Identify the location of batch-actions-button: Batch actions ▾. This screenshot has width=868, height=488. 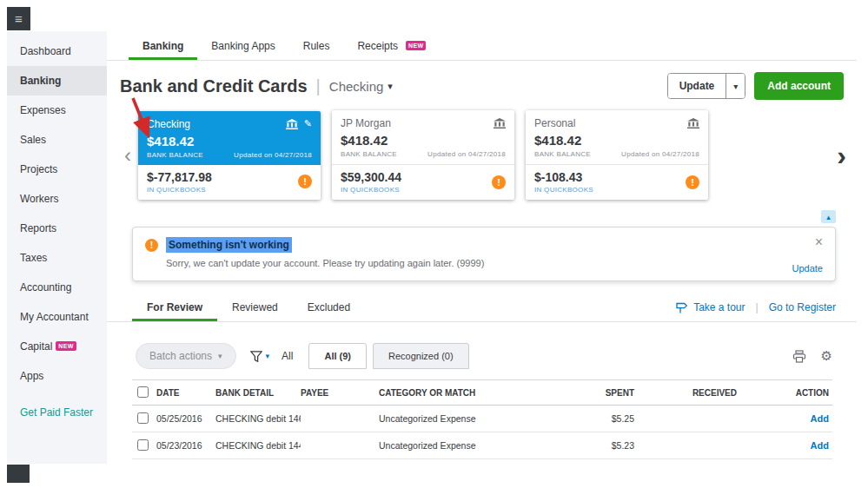
(186, 356).